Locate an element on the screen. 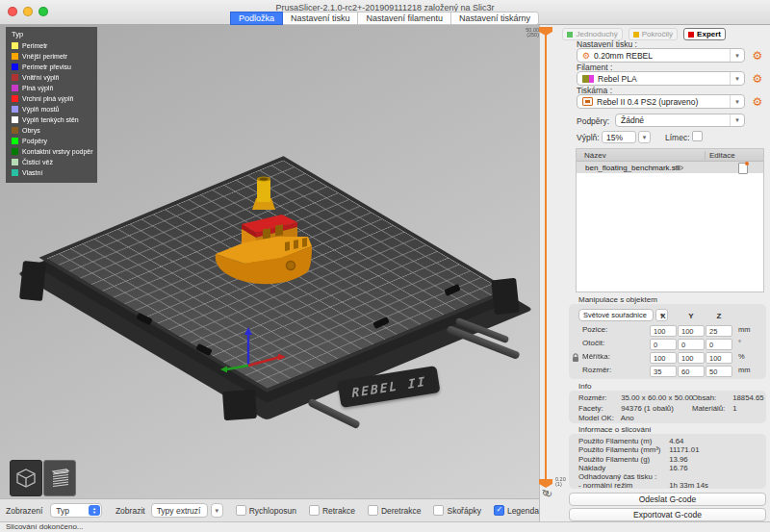 This screenshot has height=532, width=770. infill-chevron-button: ▾ is located at coordinates (645, 137).